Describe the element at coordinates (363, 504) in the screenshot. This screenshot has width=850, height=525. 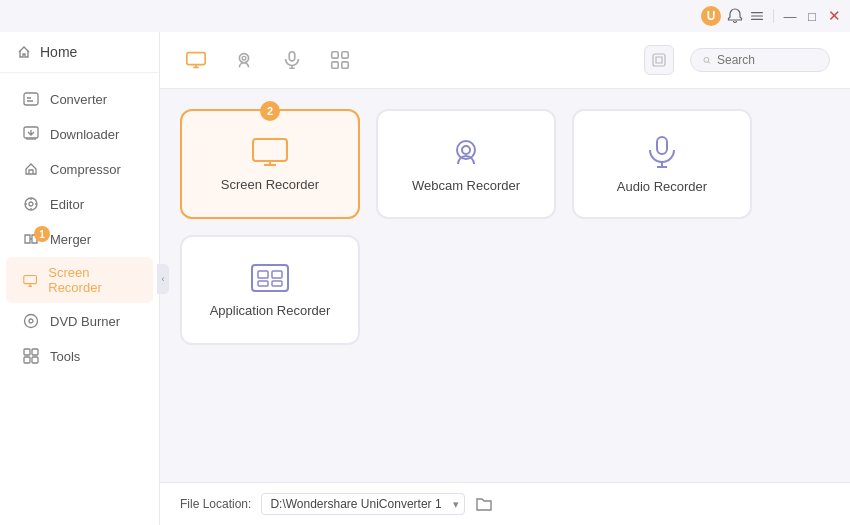
I see `file-location-select-wrapper: D:\Wondershare UniConverter 1` at that location.